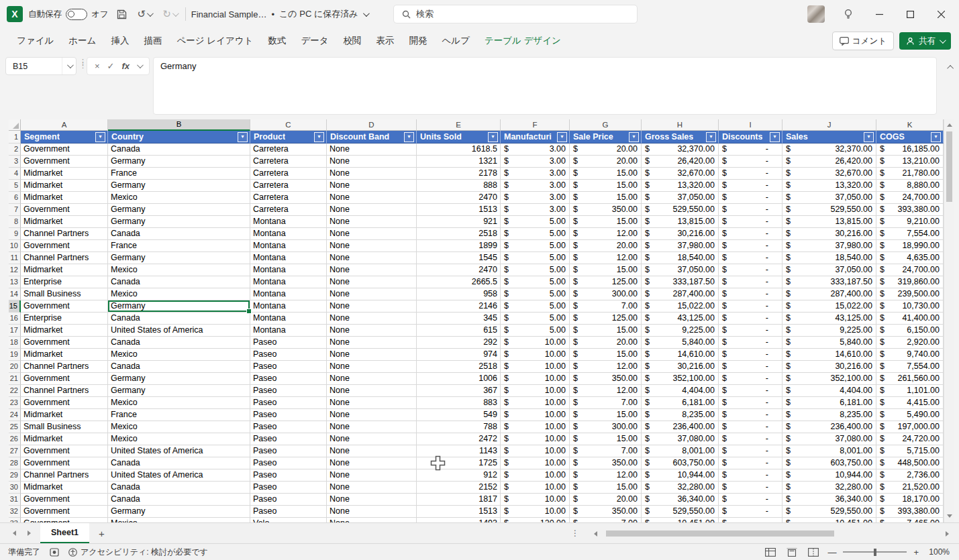 This screenshot has width=959, height=560. Describe the element at coordinates (680, 150) in the screenshot. I see `cell: $32,370.00` at that location.